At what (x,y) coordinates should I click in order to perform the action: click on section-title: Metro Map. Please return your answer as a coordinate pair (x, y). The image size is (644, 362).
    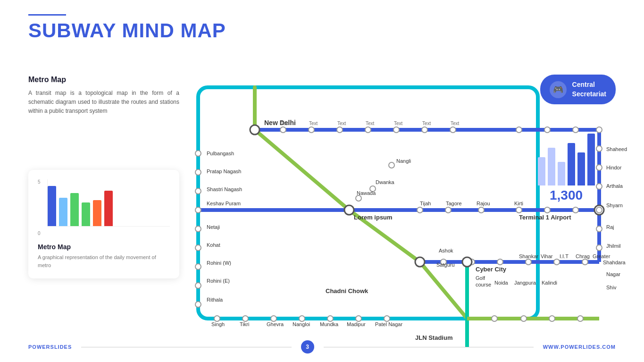
    Looking at the image, I should click on (104, 80).